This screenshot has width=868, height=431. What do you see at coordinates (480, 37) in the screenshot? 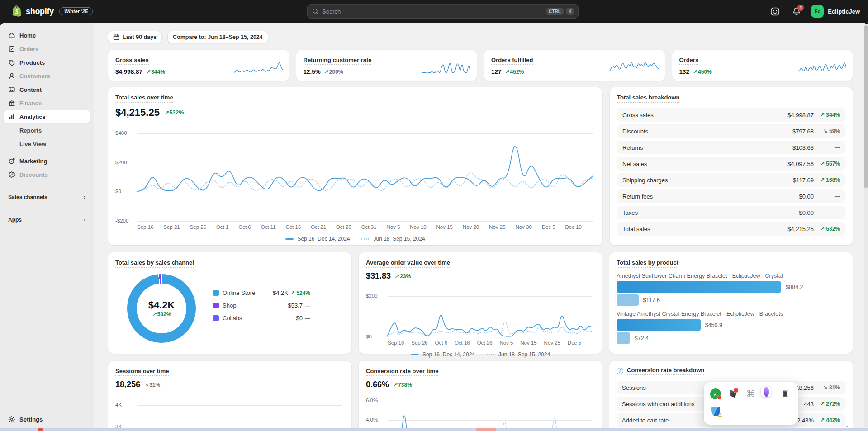
I see `filters-toolbar: Last 90 days Compare to: Jun 18–Sep 15, …` at bounding box center [480, 37].